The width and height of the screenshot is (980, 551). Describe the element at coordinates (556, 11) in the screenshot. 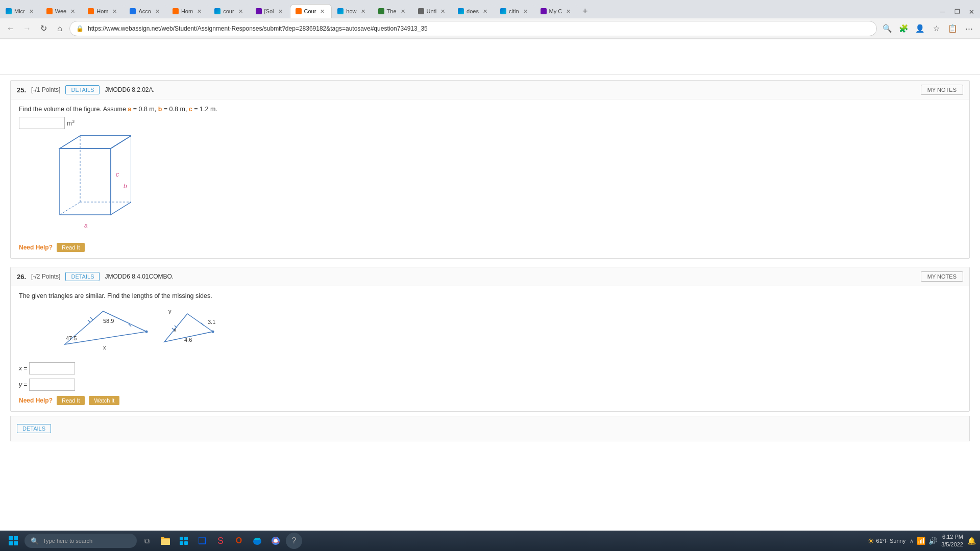

I see `tab-label-myc: My C` at that location.